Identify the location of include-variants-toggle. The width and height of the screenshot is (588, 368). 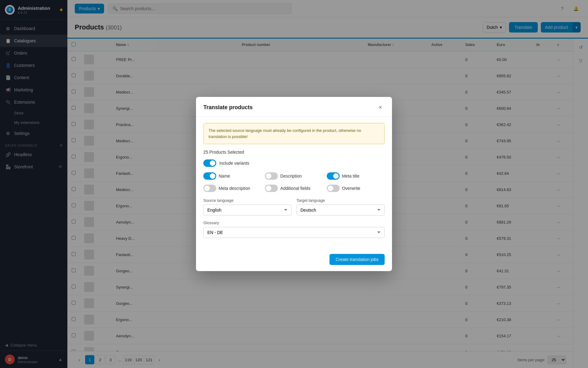
(210, 163).